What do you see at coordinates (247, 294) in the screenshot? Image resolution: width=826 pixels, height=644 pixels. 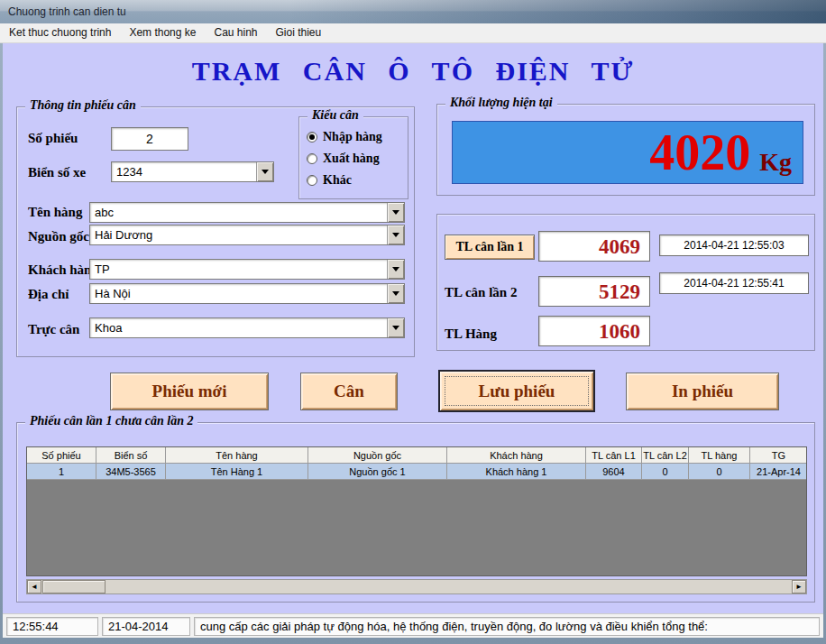 I see `dia-chi-combobox: Hà Nội` at bounding box center [247, 294].